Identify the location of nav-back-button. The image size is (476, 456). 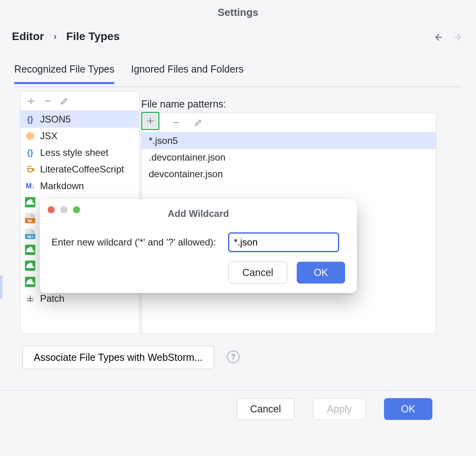
(438, 37).